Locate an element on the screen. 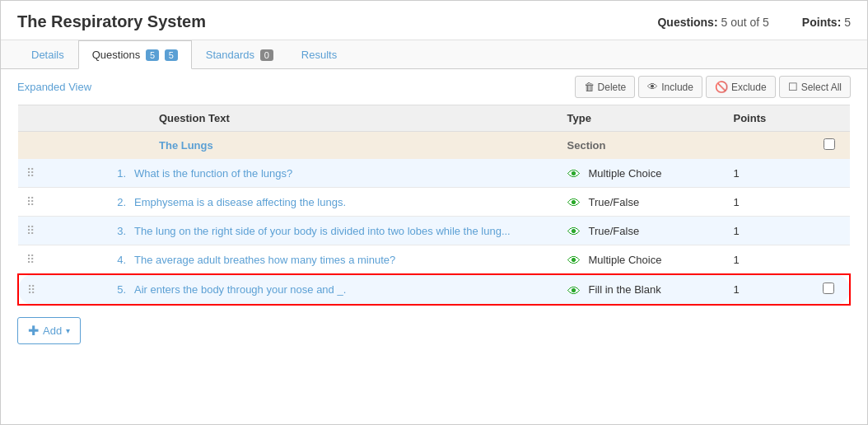 The width and height of the screenshot is (868, 425). section-drag-cell is located at coordinates (59, 146).